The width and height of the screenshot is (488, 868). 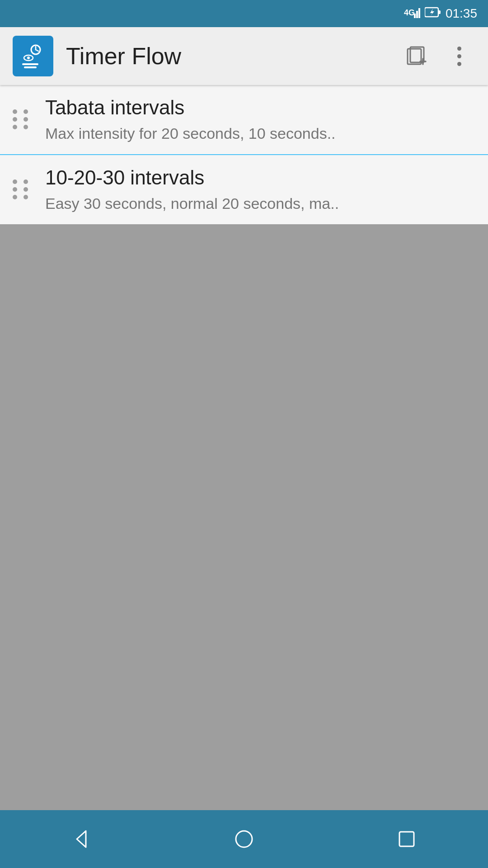 What do you see at coordinates (459, 56) in the screenshot?
I see `overflow-menu-button` at bounding box center [459, 56].